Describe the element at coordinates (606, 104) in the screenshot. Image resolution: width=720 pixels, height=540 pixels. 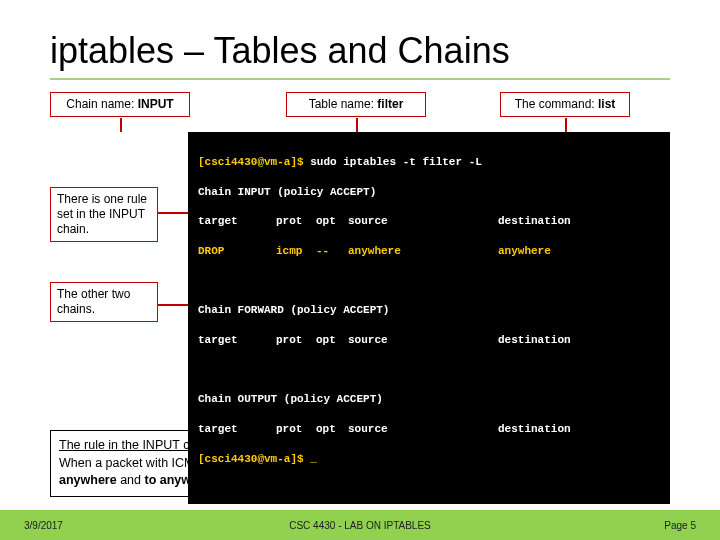
I see `annot-value: list` at that location.